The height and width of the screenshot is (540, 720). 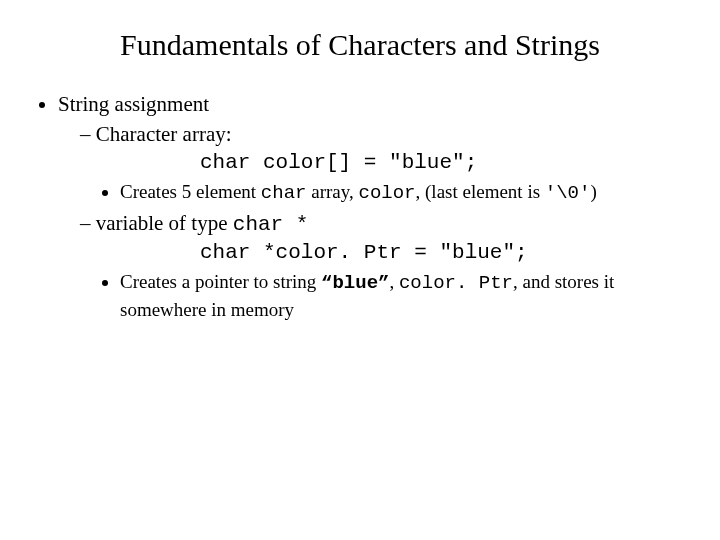 What do you see at coordinates (456, 283) in the screenshot?
I see `inline-code: color. Ptr` at bounding box center [456, 283].